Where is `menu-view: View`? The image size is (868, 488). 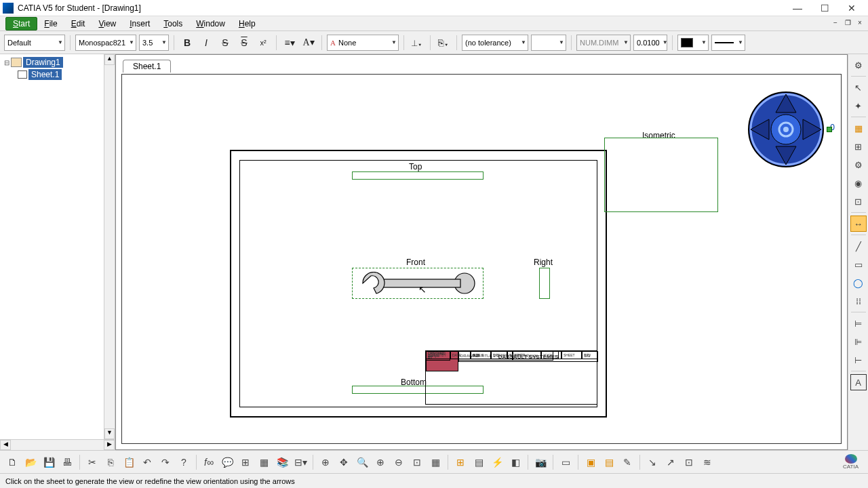 menu-view: View is located at coordinates (107, 24).